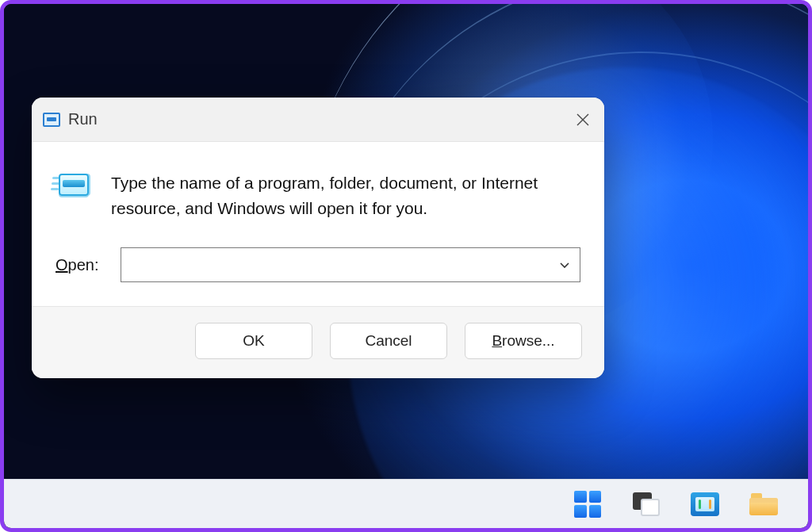 The width and height of the screenshot is (812, 532). What do you see at coordinates (74, 188) in the screenshot?
I see `run-program-icon` at bounding box center [74, 188].